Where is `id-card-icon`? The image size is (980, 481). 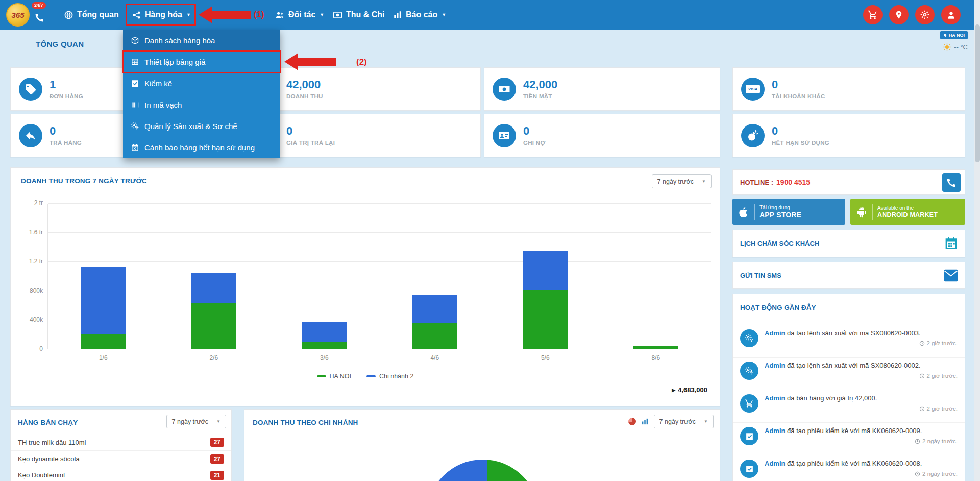
id-card-icon is located at coordinates (504, 136).